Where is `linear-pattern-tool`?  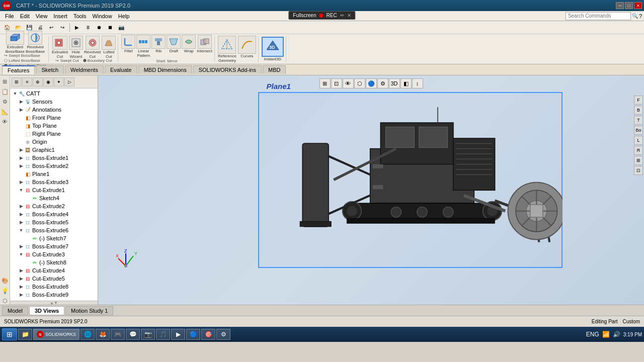 linear-pattern-tool is located at coordinates (143, 42).